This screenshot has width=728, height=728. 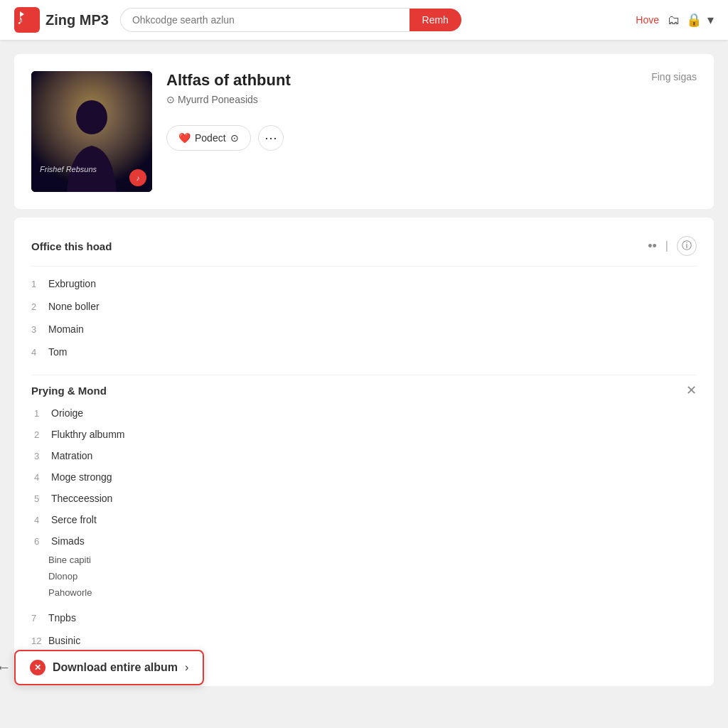 What do you see at coordinates (138, 178) in the screenshot?
I see `album-cover-badge: ♪` at bounding box center [138, 178].